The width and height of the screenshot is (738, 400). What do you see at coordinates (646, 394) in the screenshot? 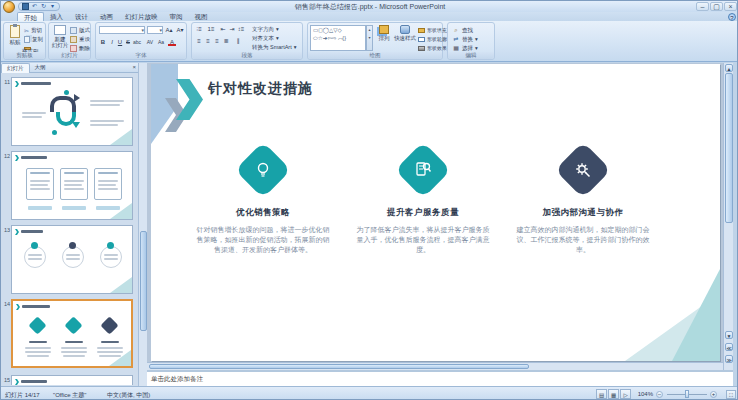
I see `zoom-level: 104%` at bounding box center [646, 394].